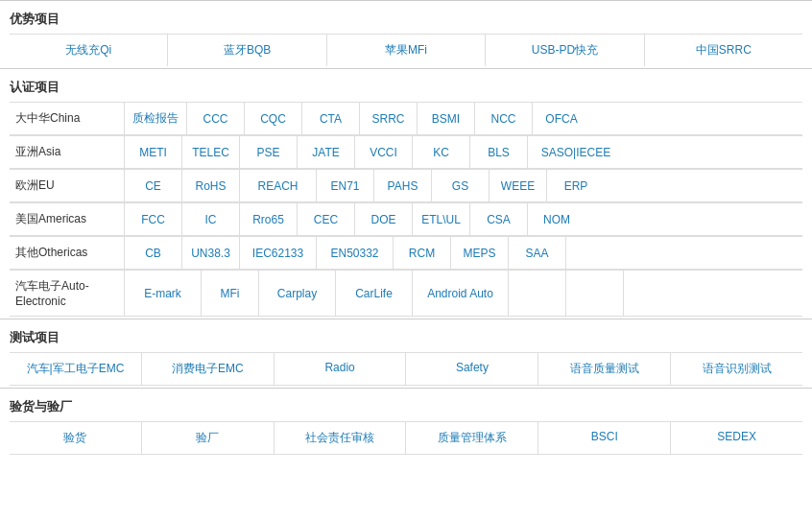 The image size is (812, 520). What do you see at coordinates (406, 368) in the screenshot?
I see `testing-row: 汽车|军工电子EMC 消费电子EMC Radio Safety 语音质量测试 语…` at bounding box center [406, 368].